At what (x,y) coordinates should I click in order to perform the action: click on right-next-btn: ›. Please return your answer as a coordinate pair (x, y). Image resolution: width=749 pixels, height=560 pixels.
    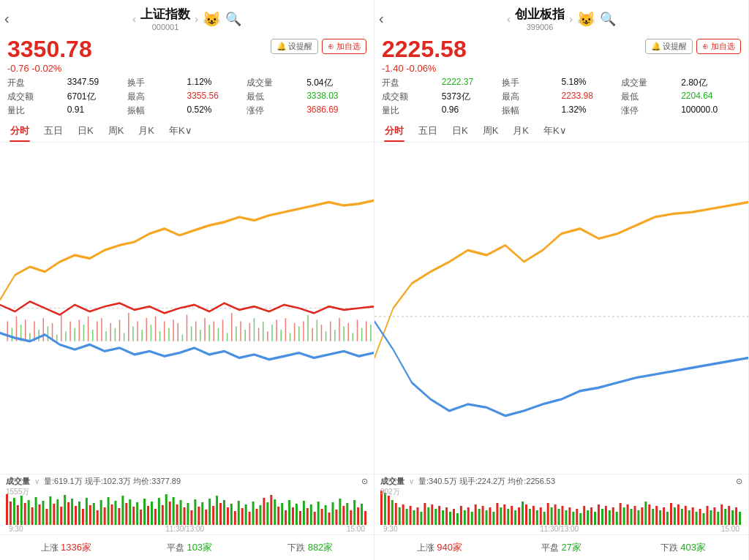
    Looking at the image, I should click on (571, 19).